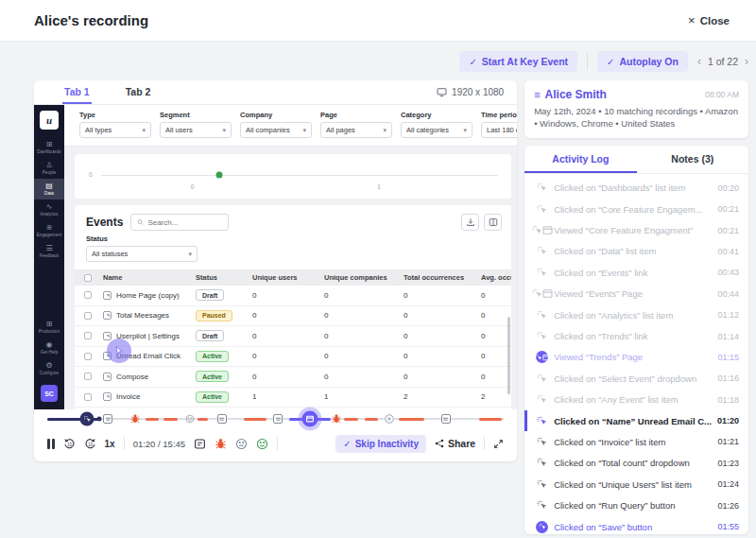 This screenshot has height=538, width=756. What do you see at coordinates (276, 130) in the screenshot?
I see `filter-select: All companies ▾` at bounding box center [276, 130].